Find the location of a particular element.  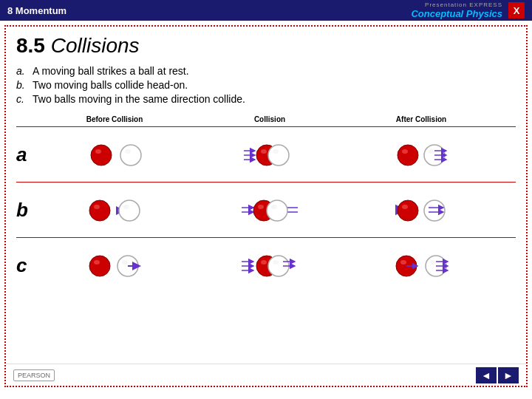

diagram-row-c: c is located at coordinates (266, 265).